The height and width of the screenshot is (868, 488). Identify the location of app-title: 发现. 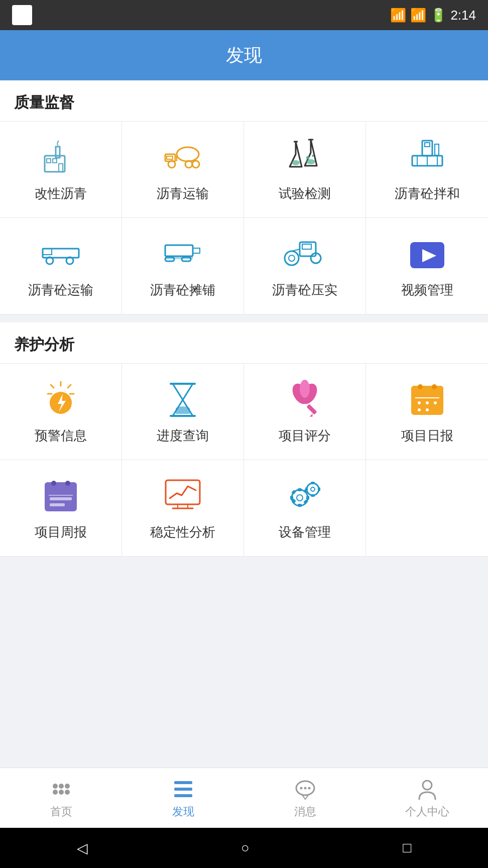
(244, 55).